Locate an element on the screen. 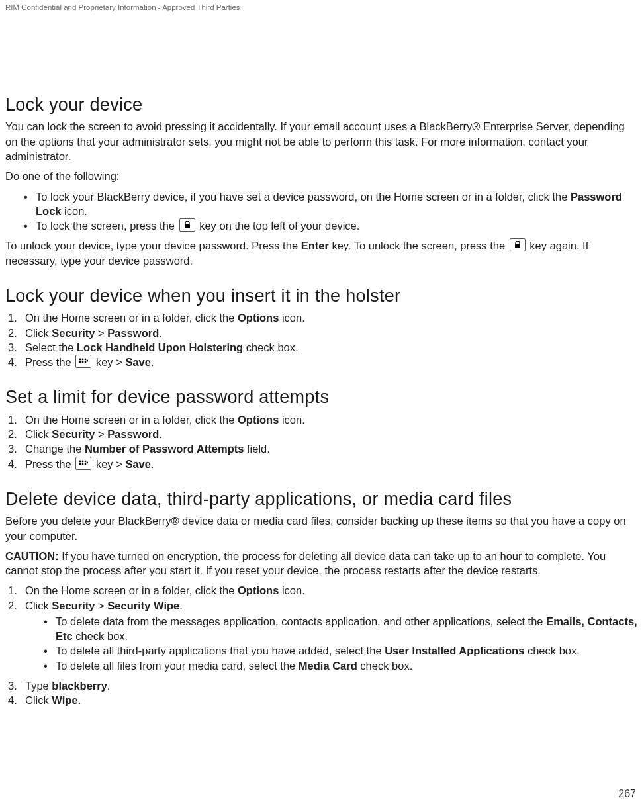 The width and height of the screenshot is (644, 812). list-item: To delete all files from your media card… is located at coordinates (332, 666).